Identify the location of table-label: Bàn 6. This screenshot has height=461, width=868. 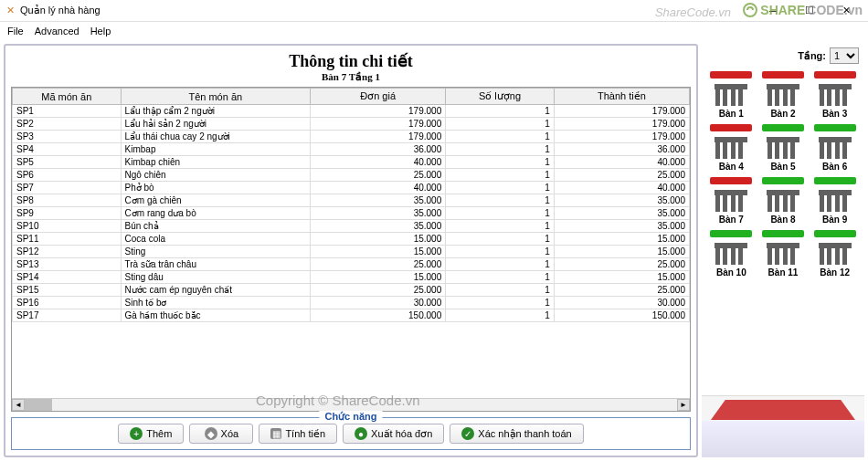
(835, 166).